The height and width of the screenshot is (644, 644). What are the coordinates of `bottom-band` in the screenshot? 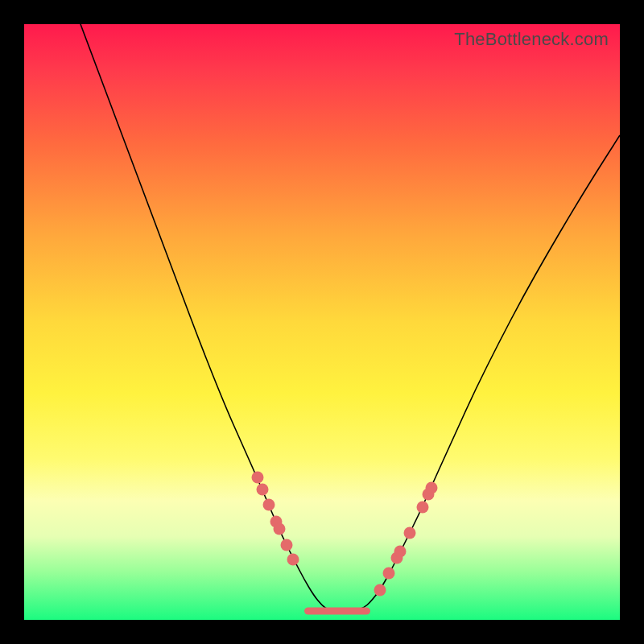 It's located at (337, 612).